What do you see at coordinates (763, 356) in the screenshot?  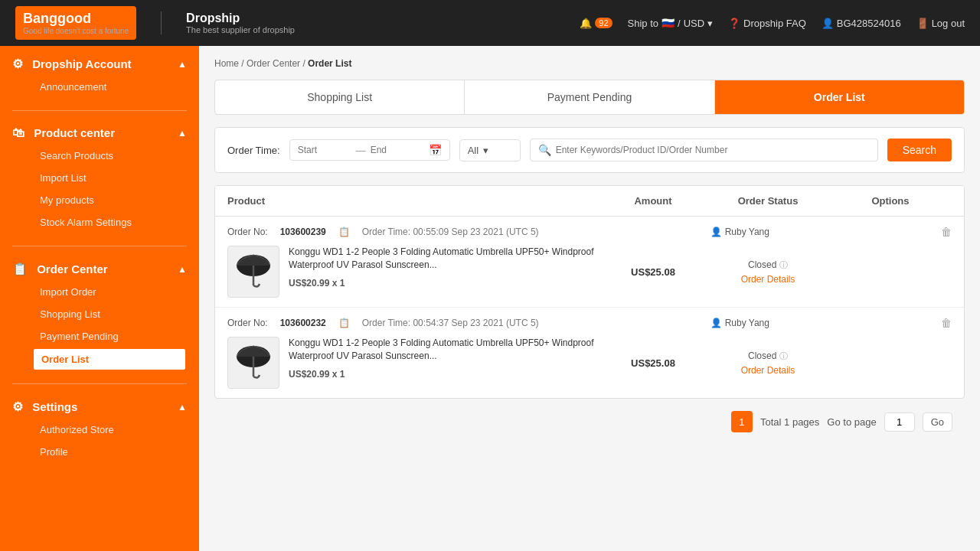 I see `status-badge-2: Closed` at bounding box center [763, 356].